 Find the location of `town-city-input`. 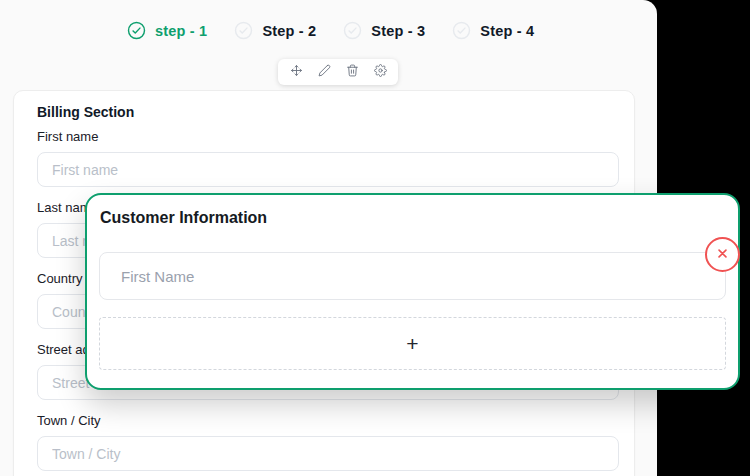

town-city-input is located at coordinates (328, 454).